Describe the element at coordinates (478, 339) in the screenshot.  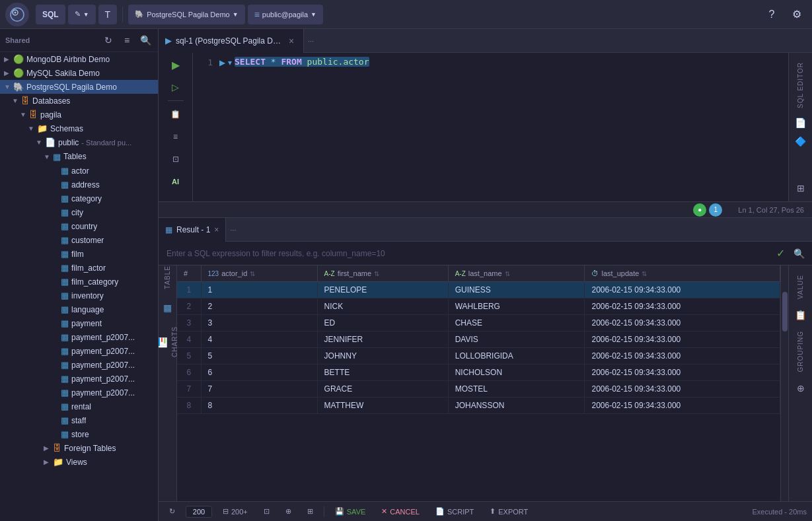
I see `table-row: 44JENNIFERDAVIS2006-02-15 09:34:33.000` at that location.